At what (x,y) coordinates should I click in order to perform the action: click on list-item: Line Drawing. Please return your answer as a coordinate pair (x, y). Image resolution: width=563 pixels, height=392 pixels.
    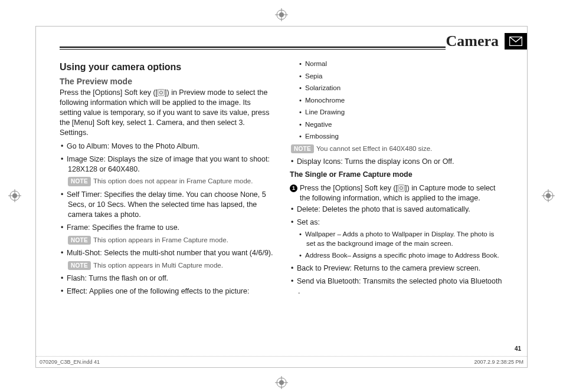
    Looking at the image, I should click on (405, 113).